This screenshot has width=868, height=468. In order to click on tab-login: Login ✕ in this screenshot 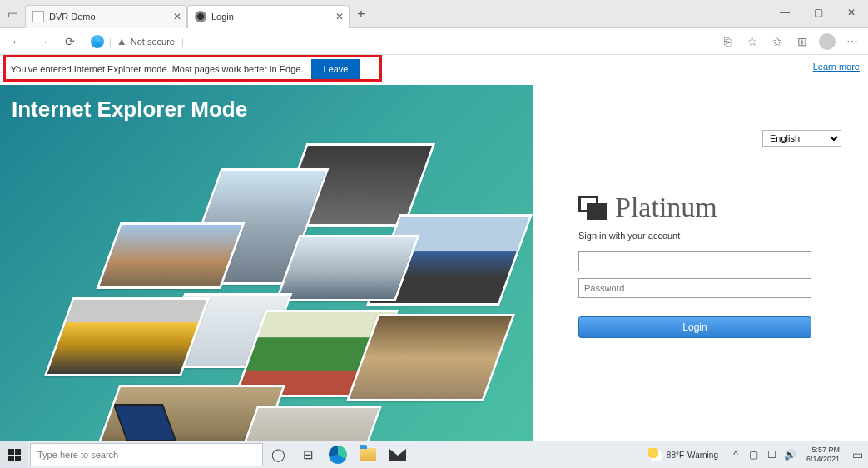, I will do `click(268, 17)`.